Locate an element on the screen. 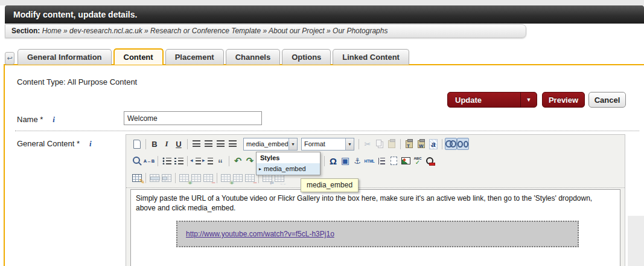 Image resolution: width=644 pixels, height=266 pixels. styles-dropdown-item-label: media_embed is located at coordinates (285, 169).